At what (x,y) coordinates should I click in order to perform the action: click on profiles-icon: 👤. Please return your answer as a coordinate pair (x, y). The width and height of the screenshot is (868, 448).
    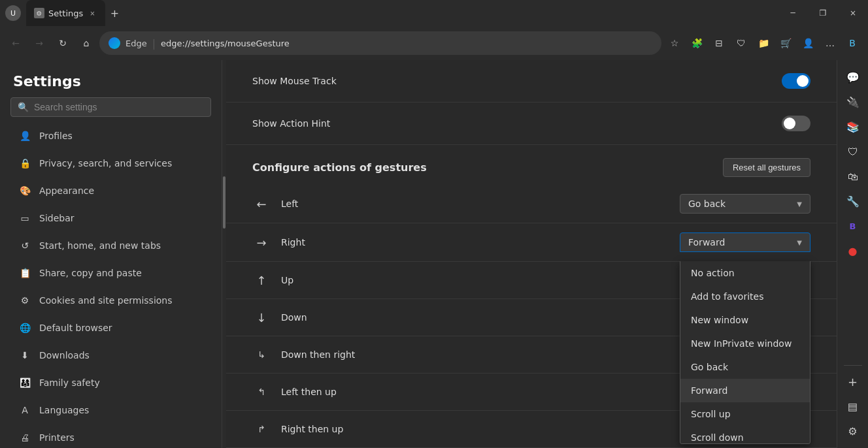
    Looking at the image, I should click on (25, 136).